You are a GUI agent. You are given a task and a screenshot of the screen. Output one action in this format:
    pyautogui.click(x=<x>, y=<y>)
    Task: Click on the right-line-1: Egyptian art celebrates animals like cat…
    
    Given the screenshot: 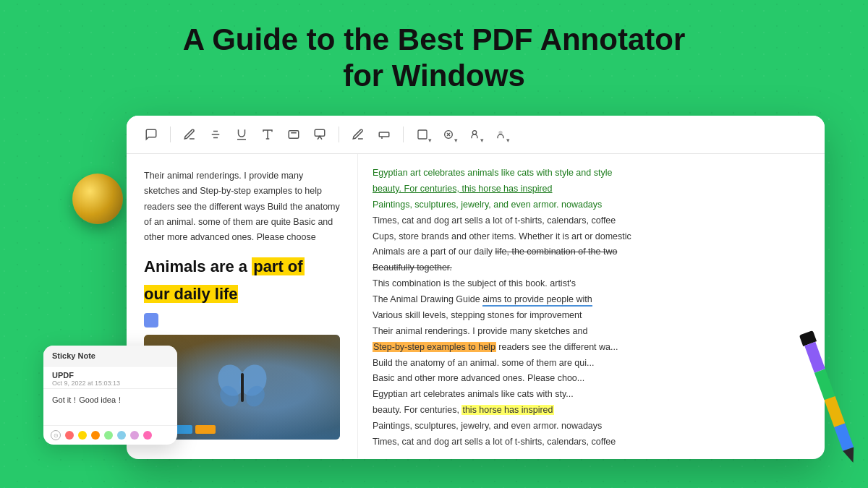 What is the action you would take?
    pyautogui.click(x=592, y=174)
    